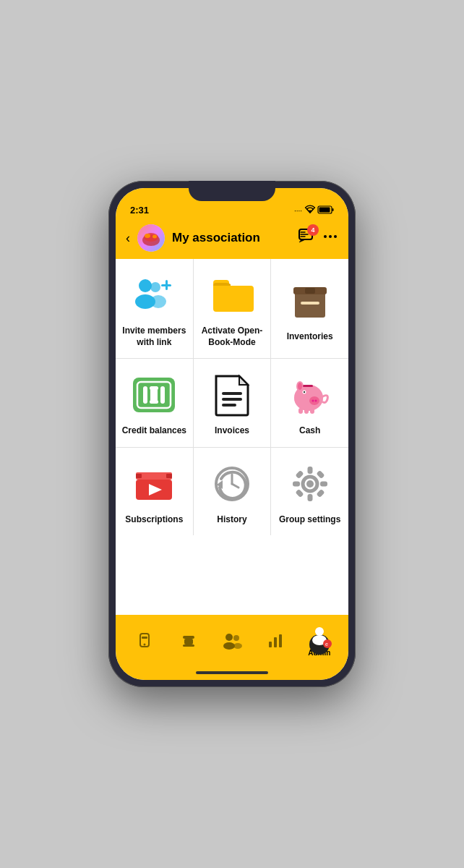 This screenshot has height=868, width=464. What do you see at coordinates (330, 238) in the screenshot?
I see `more-button` at bounding box center [330, 238].